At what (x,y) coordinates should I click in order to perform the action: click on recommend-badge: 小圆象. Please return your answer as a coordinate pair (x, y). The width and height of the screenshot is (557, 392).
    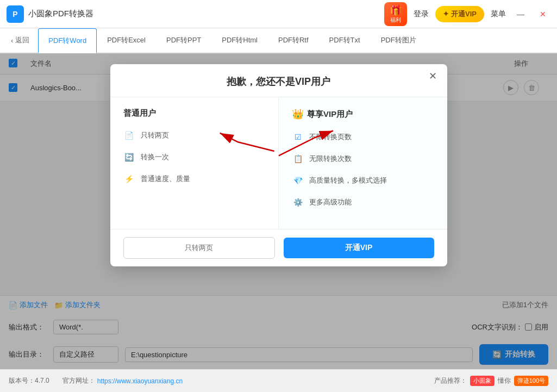
    Looking at the image, I should click on (483, 381).